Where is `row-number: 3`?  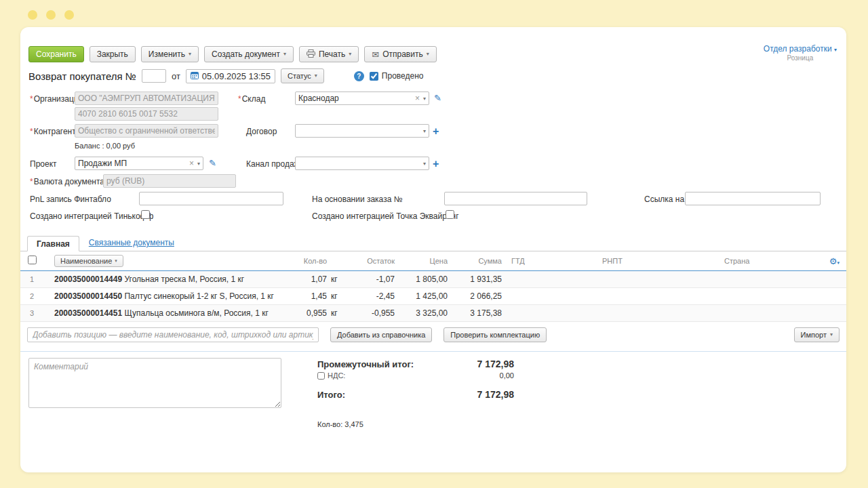 row-number: 3 is located at coordinates (32, 313).